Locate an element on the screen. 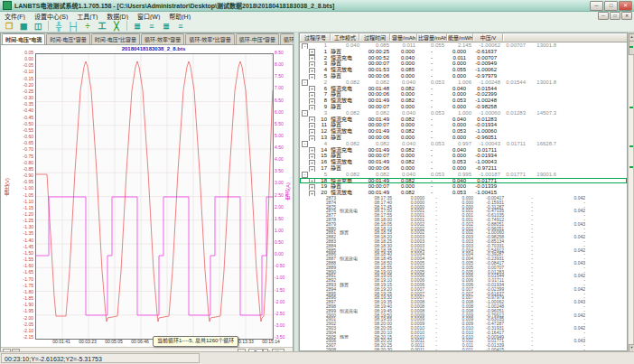 The image size is (634, 364). selected-row-highlight is located at coordinates (463, 181).